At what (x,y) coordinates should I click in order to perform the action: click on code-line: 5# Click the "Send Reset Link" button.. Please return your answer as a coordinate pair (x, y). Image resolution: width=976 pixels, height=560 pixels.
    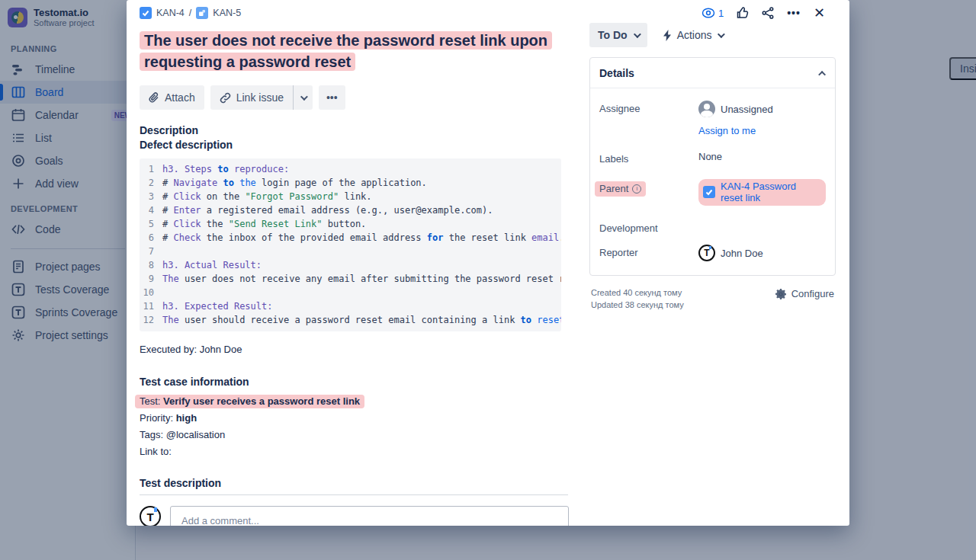
    Looking at the image, I should click on (351, 224).